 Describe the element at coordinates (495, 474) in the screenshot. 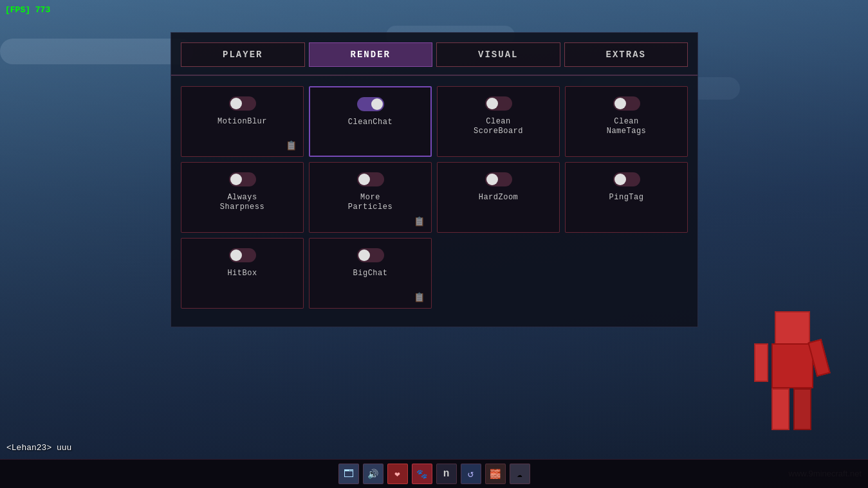

I see `toolbar-btn-7: 🧱` at that location.